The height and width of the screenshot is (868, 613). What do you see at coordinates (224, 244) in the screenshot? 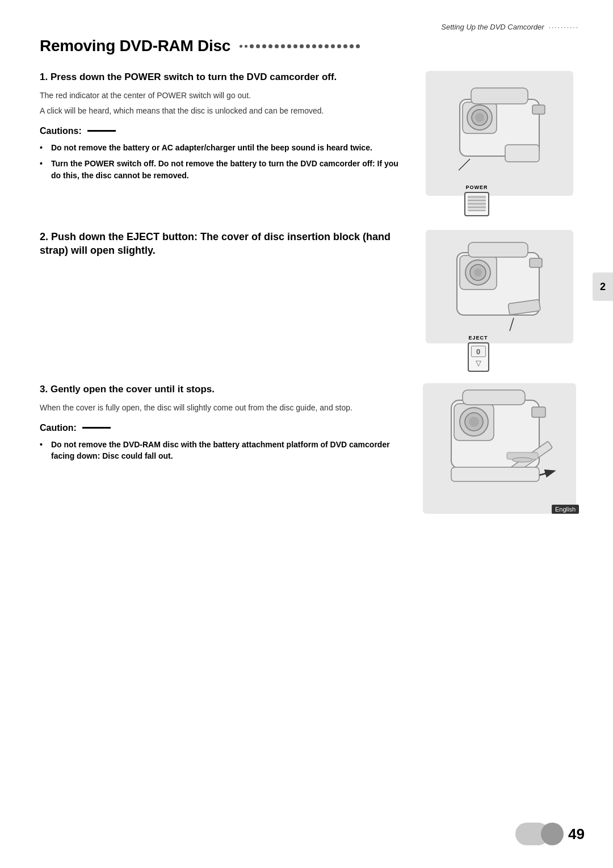
I see `step-2-heading: 2. Push down the EJECT button: The cover…` at bounding box center [224, 244].